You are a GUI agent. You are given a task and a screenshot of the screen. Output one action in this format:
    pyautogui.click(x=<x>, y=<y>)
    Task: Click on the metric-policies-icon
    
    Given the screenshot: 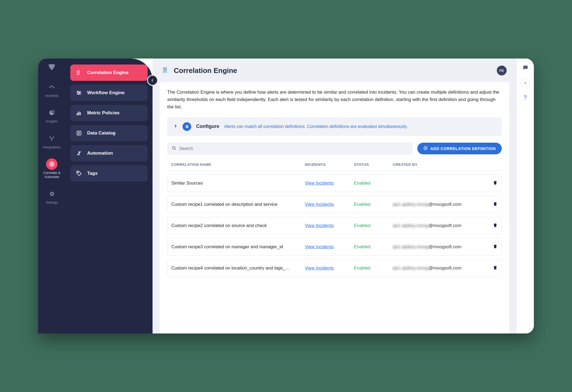 What is the action you would take?
    pyautogui.click(x=79, y=113)
    